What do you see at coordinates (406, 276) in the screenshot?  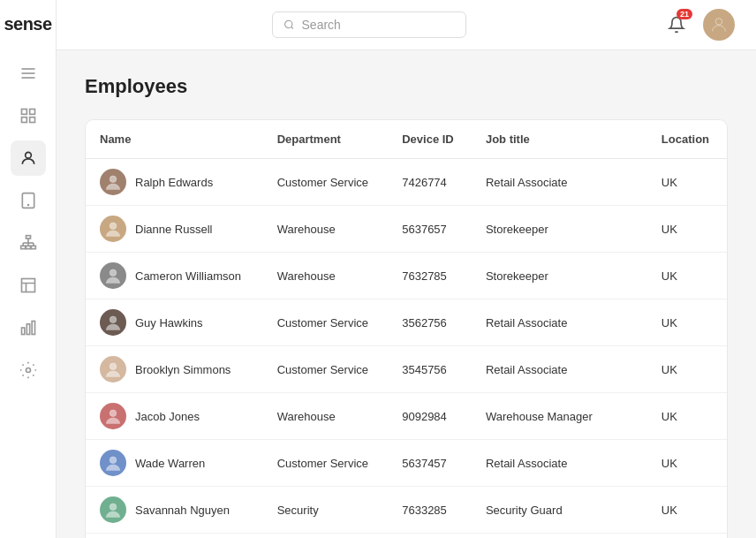 I see `table-row: Cameron Williamson Warehouse 7632785 Sto…` at bounding box center [406, 276].